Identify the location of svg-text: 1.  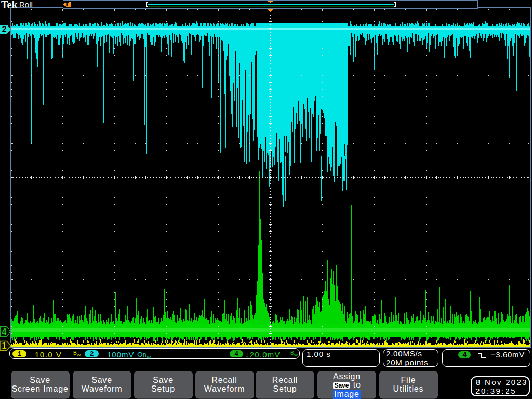
(4, 346).